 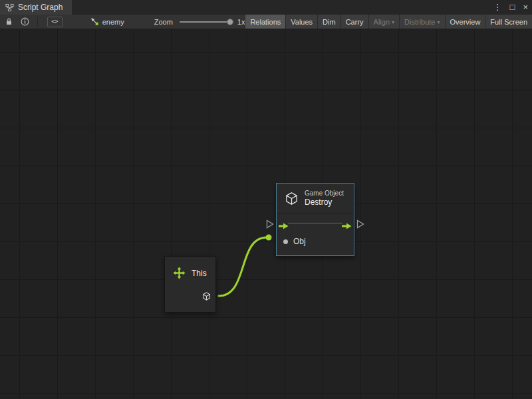 I want to click on window-maximize-icon: □, so click(x=513, y=7).